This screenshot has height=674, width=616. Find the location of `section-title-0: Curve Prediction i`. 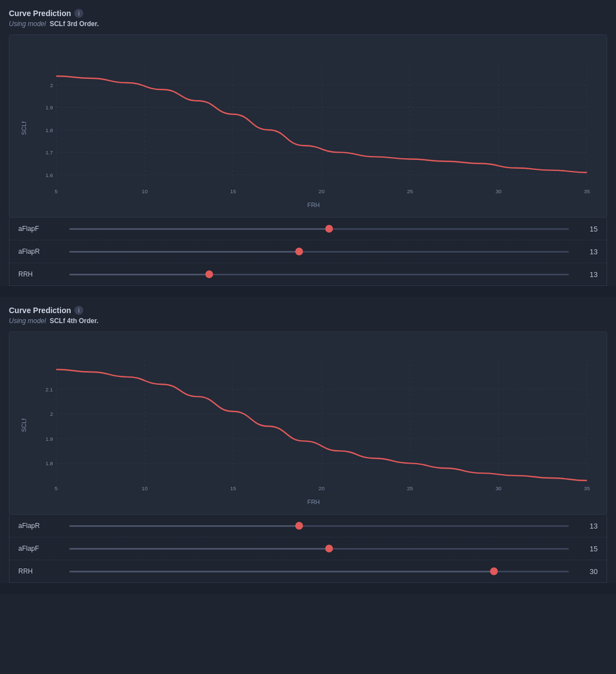

section-title-0: Curve Prediction i is located at coordinates (308, 13).